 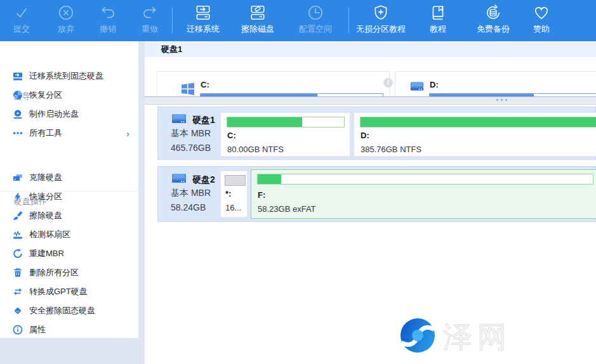 What do you see at coordinates (377, 133) in the screenshot?
I see `disk-row-1: 硬盘1 基本 MBR 465.76GB C: 80.00GB NTFS D: 3…` at bounding box center [377, 133].